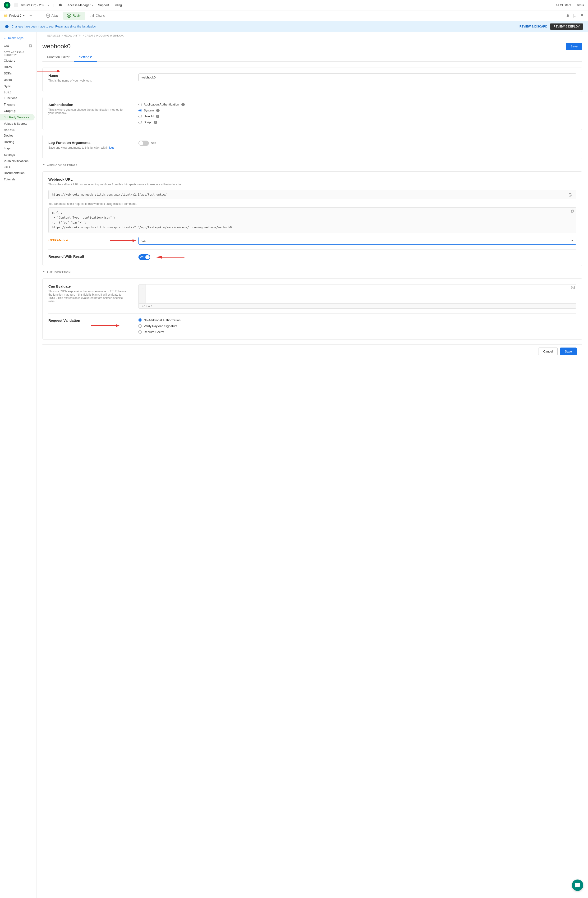 The image size is (588, 898). Describe the element at coordinates (17, 155) in the screenshot. I see `sidebar-item-settings: Settings` at that location.